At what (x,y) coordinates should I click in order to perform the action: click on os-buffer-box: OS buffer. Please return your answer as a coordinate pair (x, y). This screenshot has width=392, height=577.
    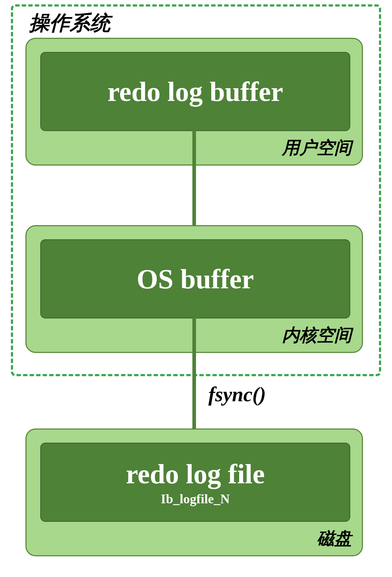
    Looking at the image, I should click on (195, 279).